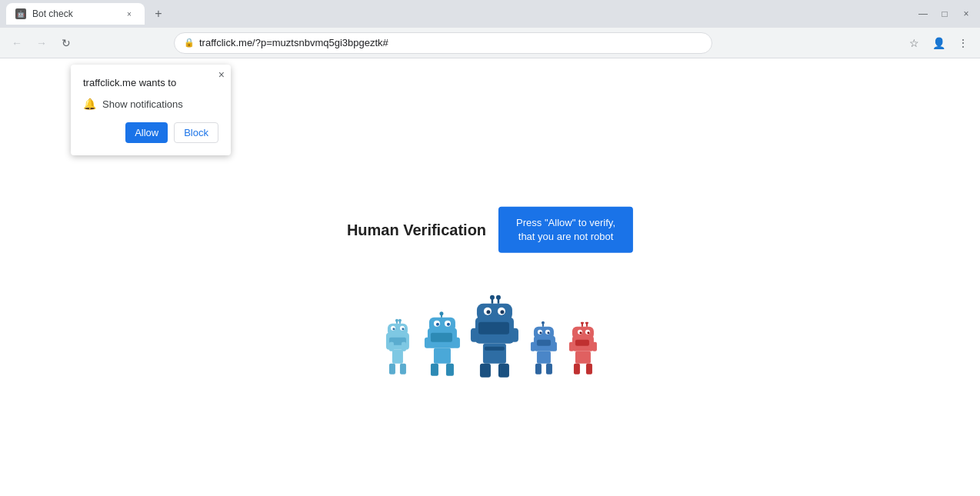 The image size is (980, 496). I want to click on profile-icon: 👤, so click(938, 43).